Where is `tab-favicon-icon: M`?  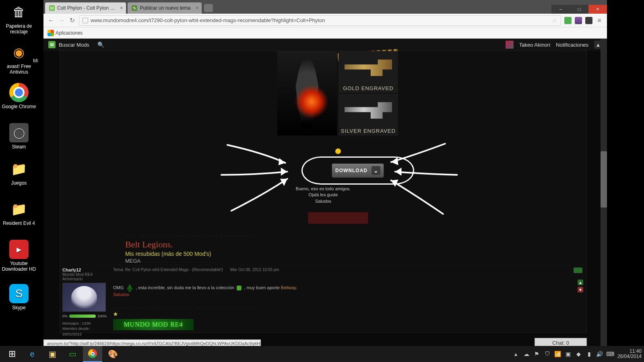
tab-favicon-icon: M is located at coordinates (52, 8).